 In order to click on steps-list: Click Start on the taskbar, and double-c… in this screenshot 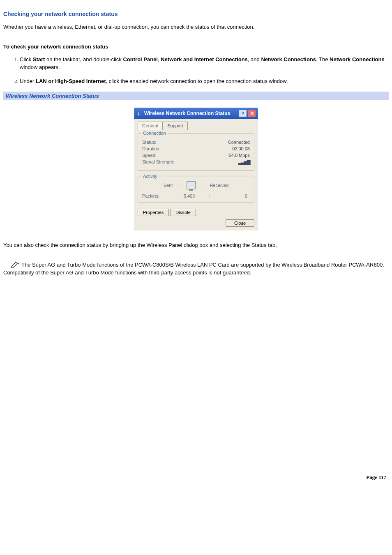, I will do `click(196, 71)`.